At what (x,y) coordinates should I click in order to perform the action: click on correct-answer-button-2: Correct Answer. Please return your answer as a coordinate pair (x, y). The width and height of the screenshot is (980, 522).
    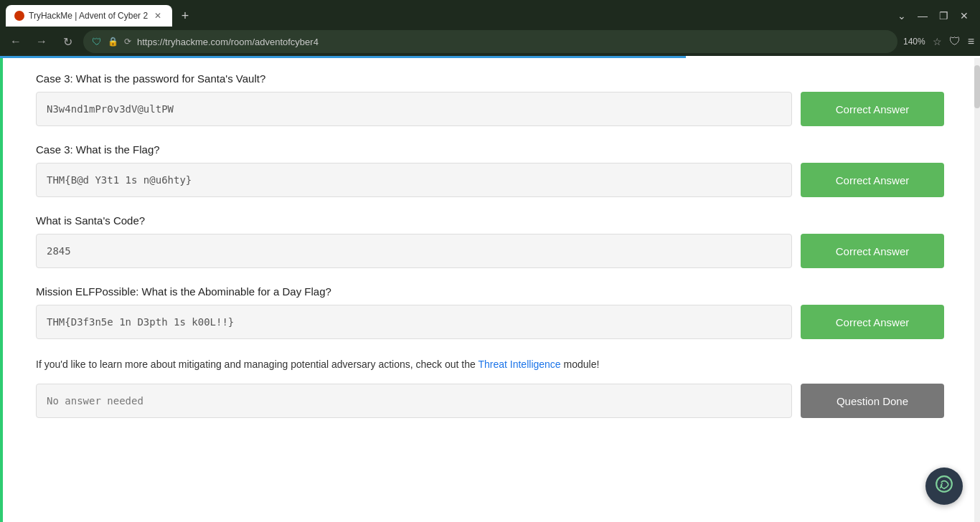
    Looking at the image, I should click on (872, 180).